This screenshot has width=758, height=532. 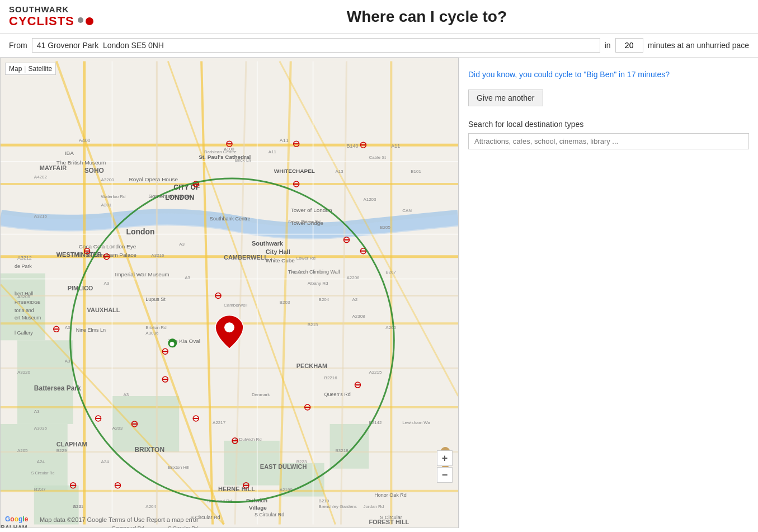 What do you see at coordinates (312, 366) in the screenshot?
I see `svg-text: PECKHAM` at bounding box center [312, 366].